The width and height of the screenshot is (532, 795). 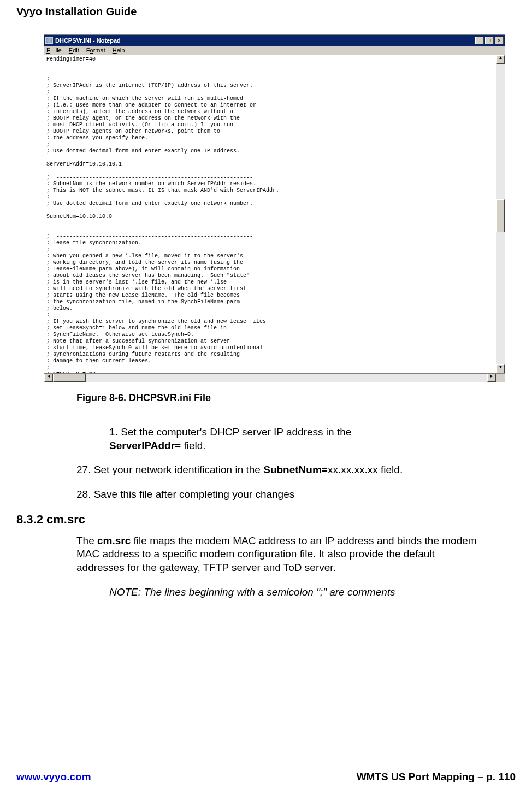 I want to click on figure-caption: Figure 8-6. DHCPSVR.ini File, so click(x=296, y=398).